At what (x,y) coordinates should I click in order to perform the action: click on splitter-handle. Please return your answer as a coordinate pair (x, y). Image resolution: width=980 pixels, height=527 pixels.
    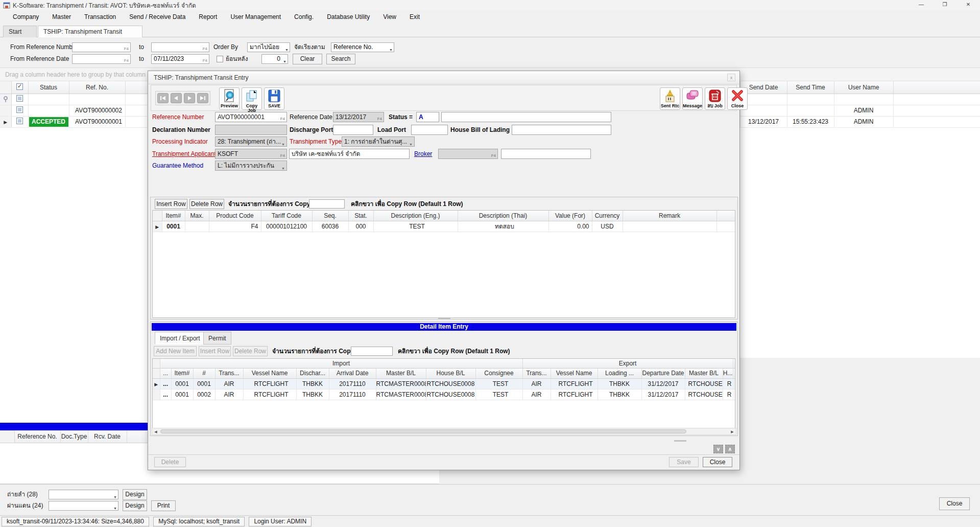
    Looking at the image, I should click on (680, 441).